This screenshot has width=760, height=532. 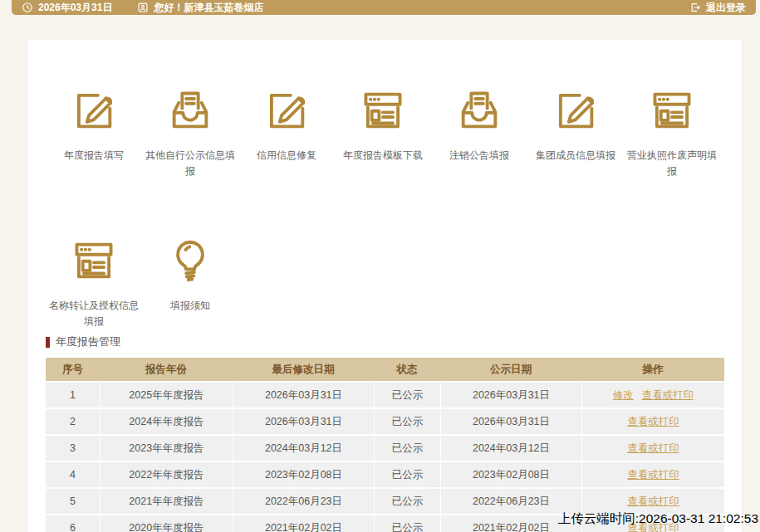 What do you see at coordinates (576, 156) in the screenshot?
I see `shortcut-label: 集团成员信息填报` at bounding box center [576, 156].